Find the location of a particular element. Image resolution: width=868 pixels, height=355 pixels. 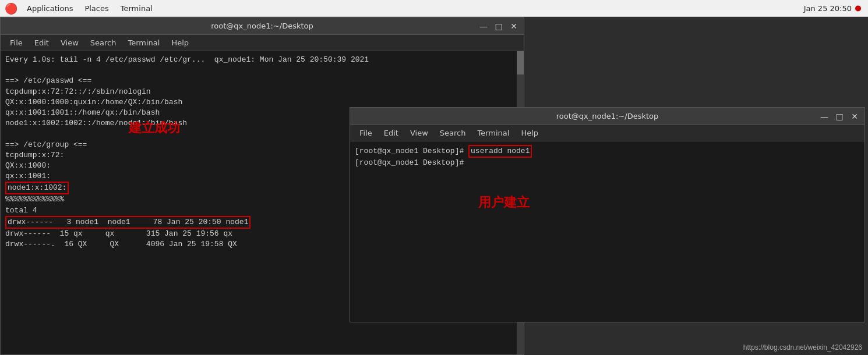

status-dot is located at coordinates (858, 8).